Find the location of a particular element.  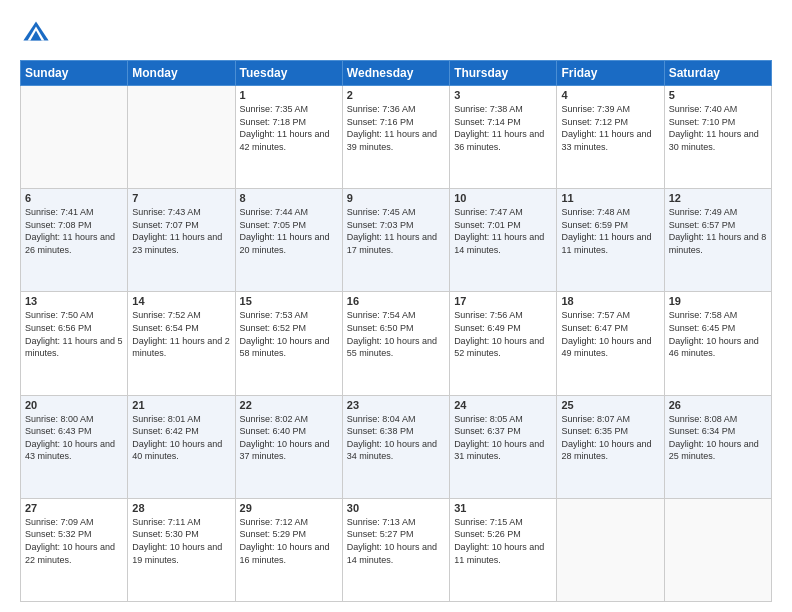

day-info: Sunrise: 8:00 AM Sunset: 6:43 PM Dayligh… is located at coordinates (74, 438).